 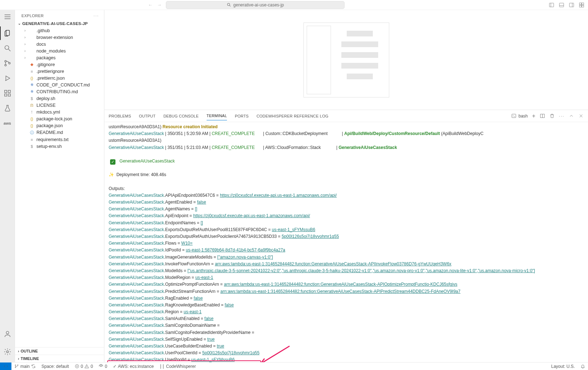 I want to click on split-terminal-icon, so click(x=543, y=116).